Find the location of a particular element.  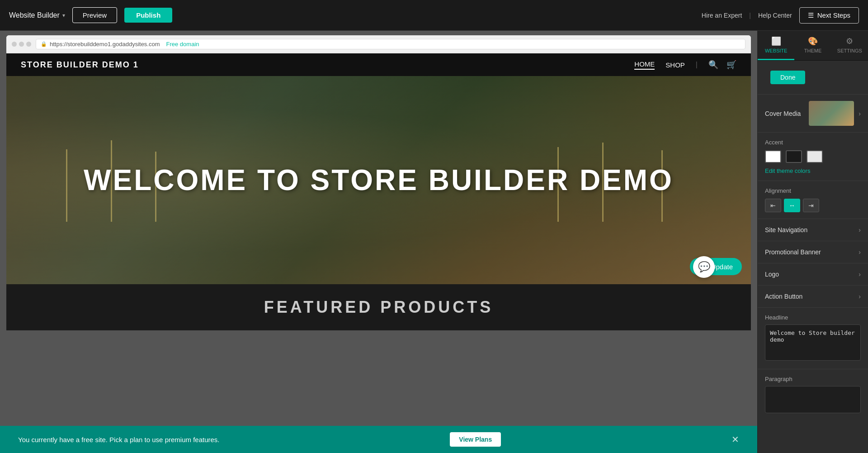

steps-icon: ☰ is located at coordinates (811, 15).